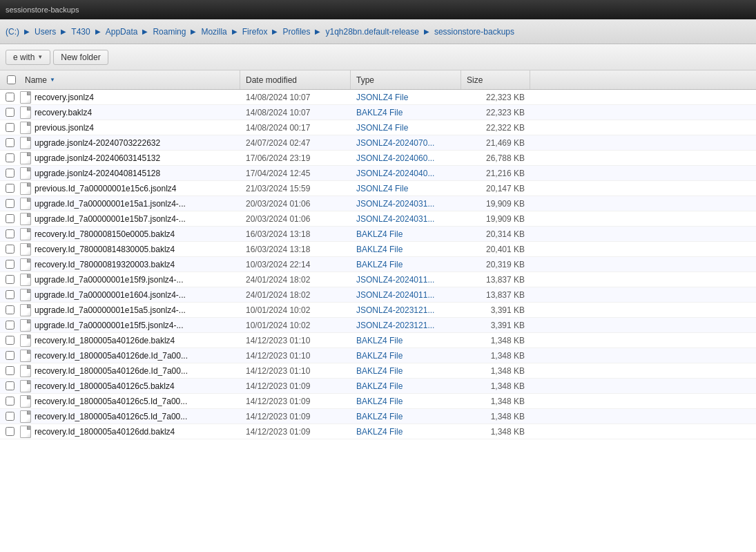  Describe the element at coordinates (80, 32) in the screenshot. I see `breadcrumb-item-2: T430` at that location.